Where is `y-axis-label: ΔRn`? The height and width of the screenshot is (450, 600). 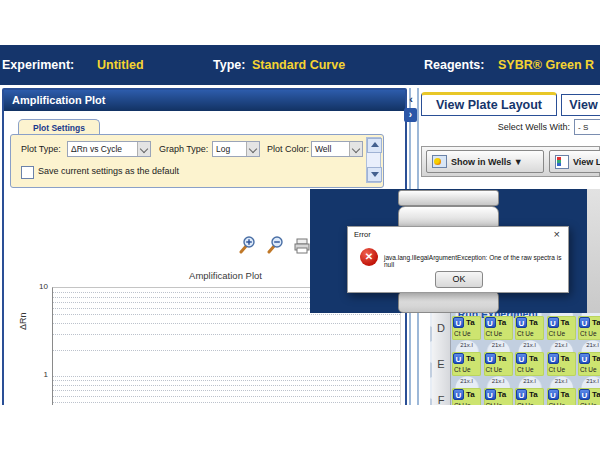 y-axis-label: ΔRn is located at coordinates (23, 321).